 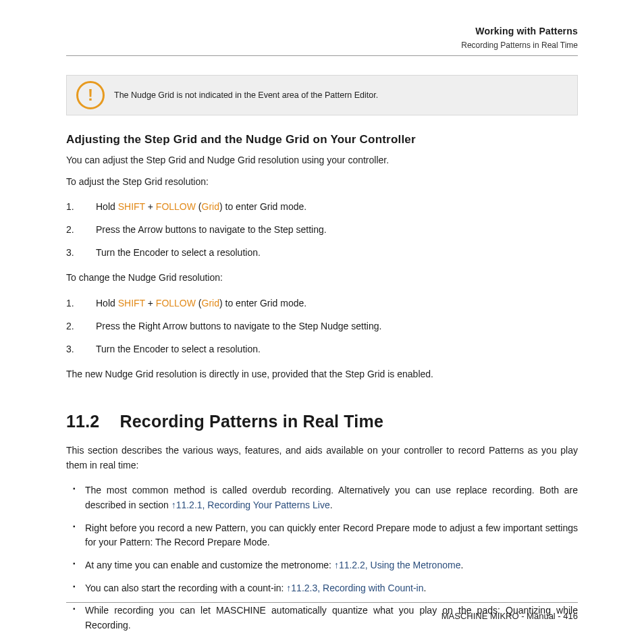 I want to click on body-text: The new Nudge Grid resolution is directl…, so click(x=322, y=375).